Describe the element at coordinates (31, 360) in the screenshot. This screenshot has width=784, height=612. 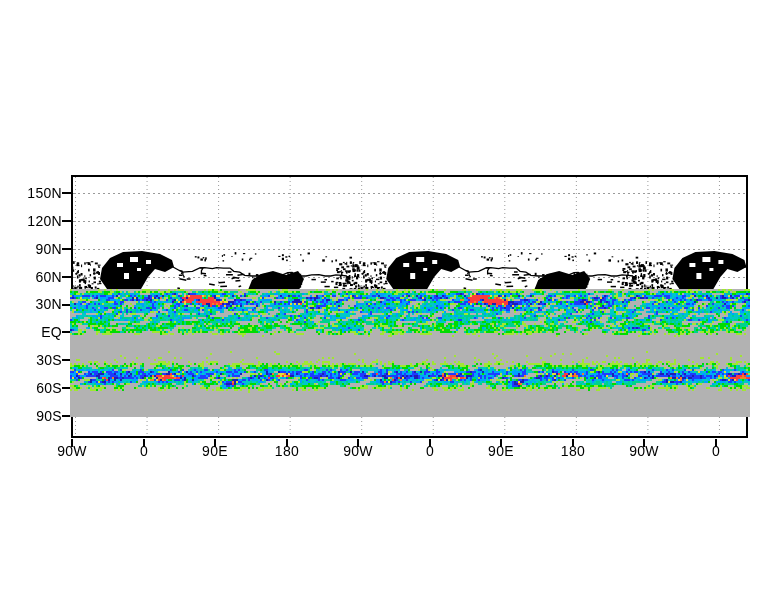
I see `y-tick-label: 30S` at that location.